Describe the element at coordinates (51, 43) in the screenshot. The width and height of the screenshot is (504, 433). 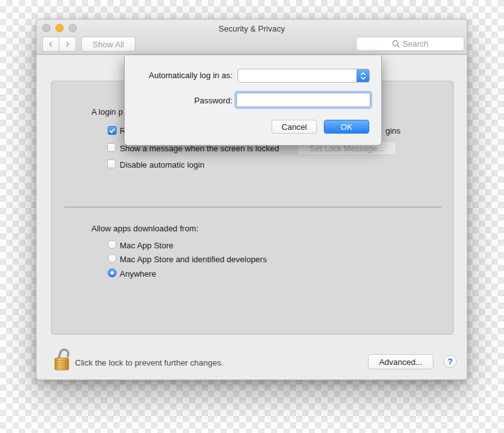
I see `chevron-left-icon: ‹` at that location.